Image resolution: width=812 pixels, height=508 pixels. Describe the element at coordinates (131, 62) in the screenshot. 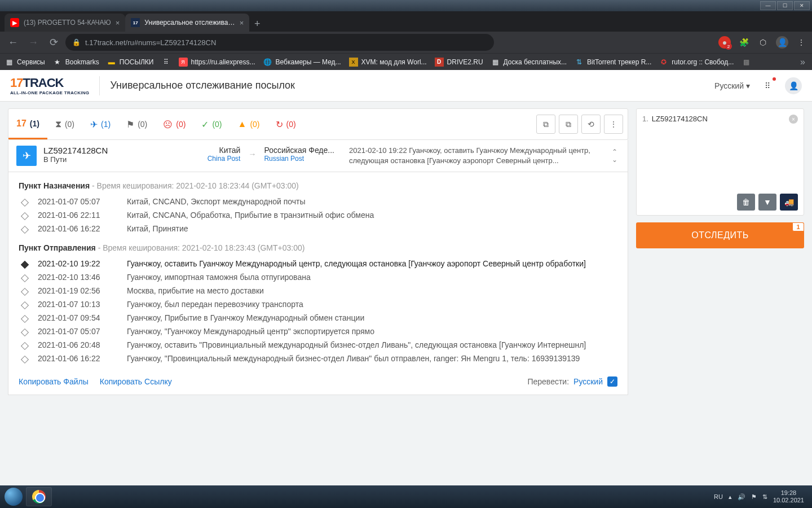

I see `bookmark-item: ▬ПОСЫЛКИ` at that location.